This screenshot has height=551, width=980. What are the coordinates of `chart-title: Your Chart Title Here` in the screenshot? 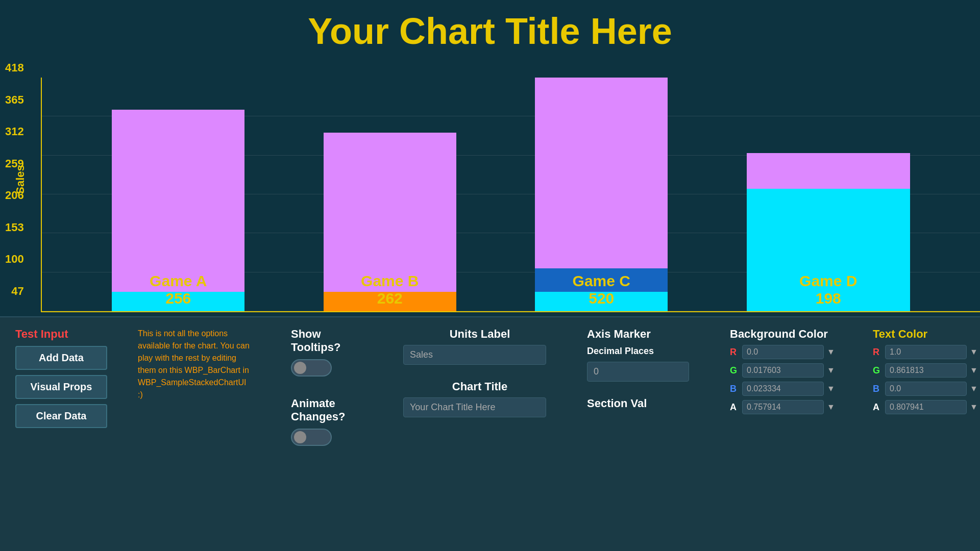 It's located at (490, 34).